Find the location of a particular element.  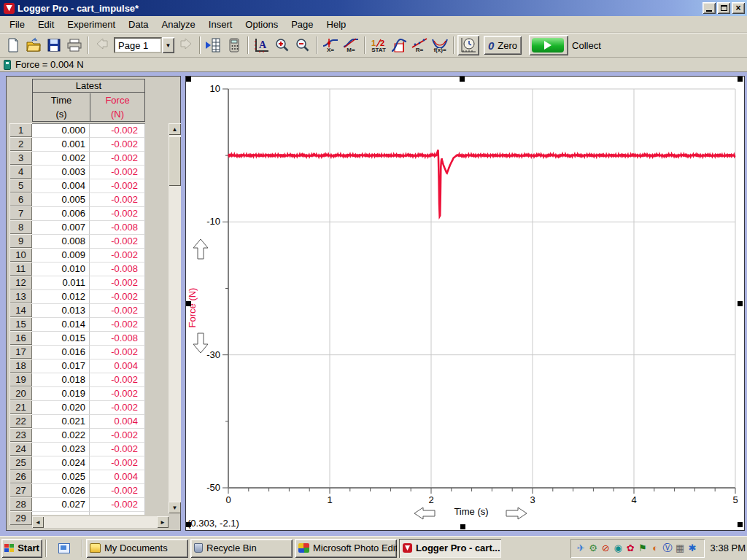

selection-handle-bottom-left is located at coordinates (188, 525).